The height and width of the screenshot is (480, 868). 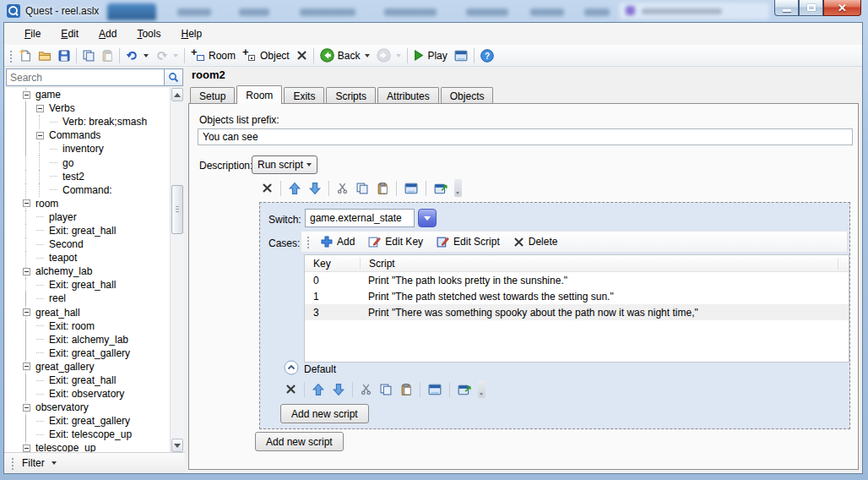 What do you see at coordinates (95, 367) in the screenshot?
I see `tree-item: great_gallery` at bounding box center [95, 367].